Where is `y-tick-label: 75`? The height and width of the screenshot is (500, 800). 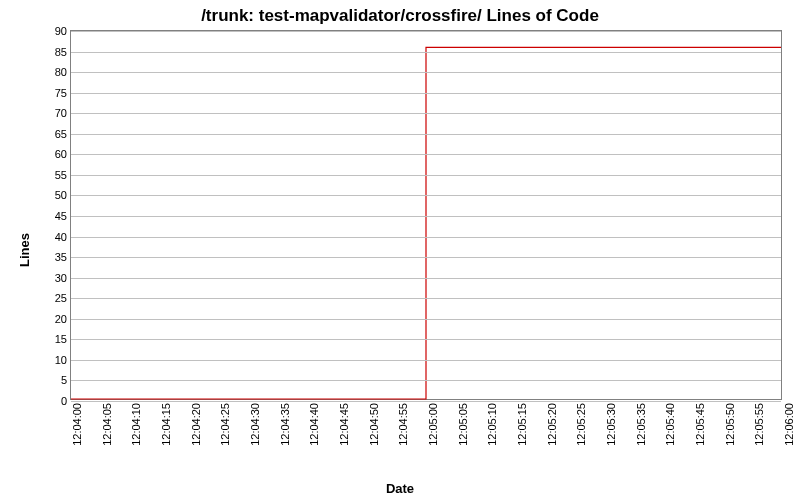 y-tick-label: 75 is located at coordinates (61, 93).